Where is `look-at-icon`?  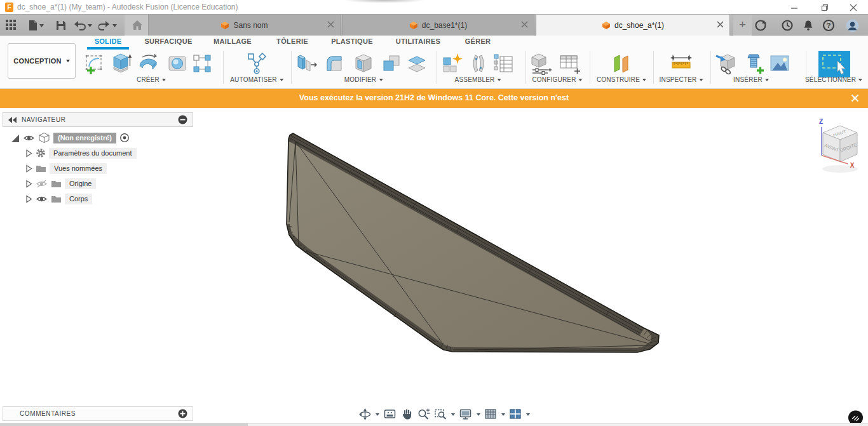 look-at-icon is located at coordinates (390, 414).